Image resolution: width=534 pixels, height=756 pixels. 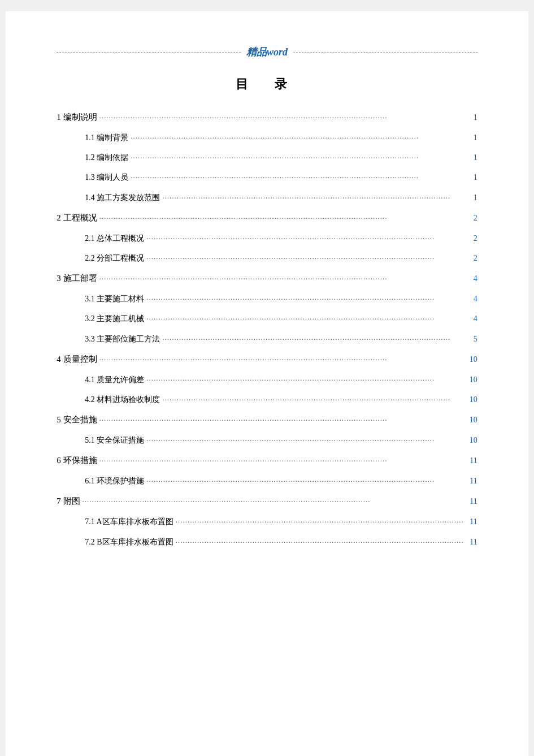 What do you see at coordinates (385, 52) in the screenshot?
I see `right-dashes` at bounding box center [385, 52].